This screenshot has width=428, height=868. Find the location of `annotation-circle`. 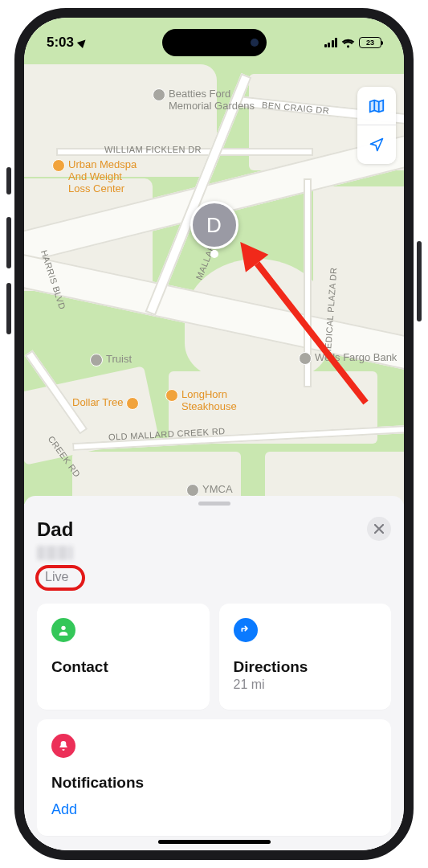

annotation-circle is located at coordinates (60, 578).